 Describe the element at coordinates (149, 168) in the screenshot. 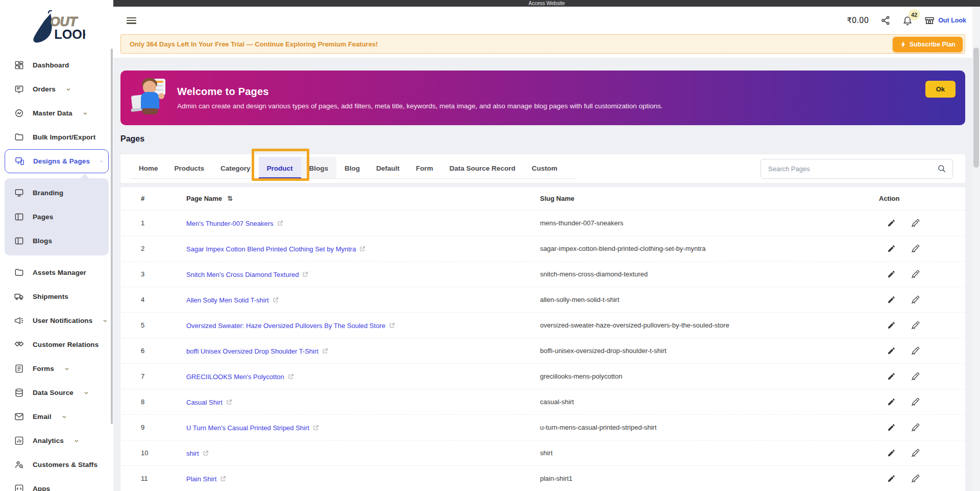

I see `tab-home: Home` at that location.